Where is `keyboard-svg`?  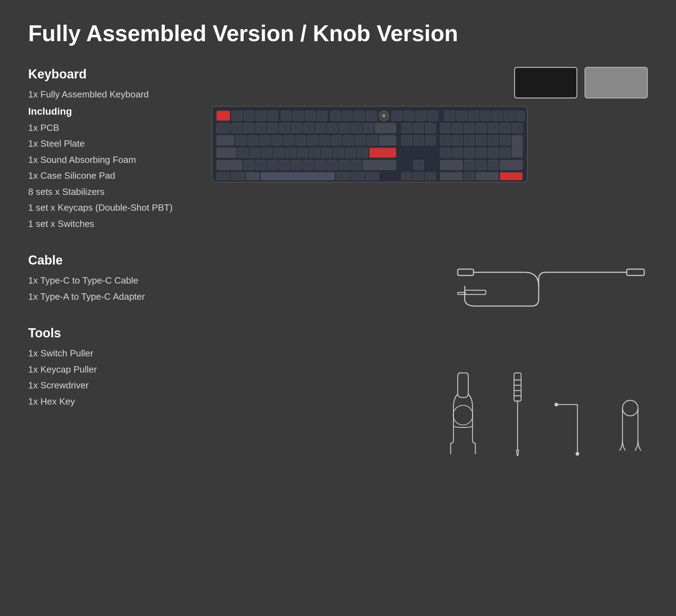 keyboard-svg is located at coordinates (370, 144).